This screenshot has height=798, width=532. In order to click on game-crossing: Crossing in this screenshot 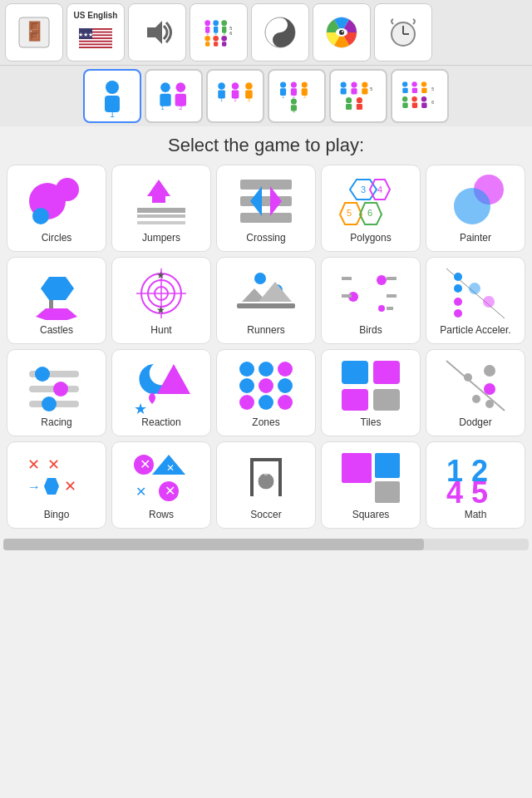, I will do `click(266, 208)`.